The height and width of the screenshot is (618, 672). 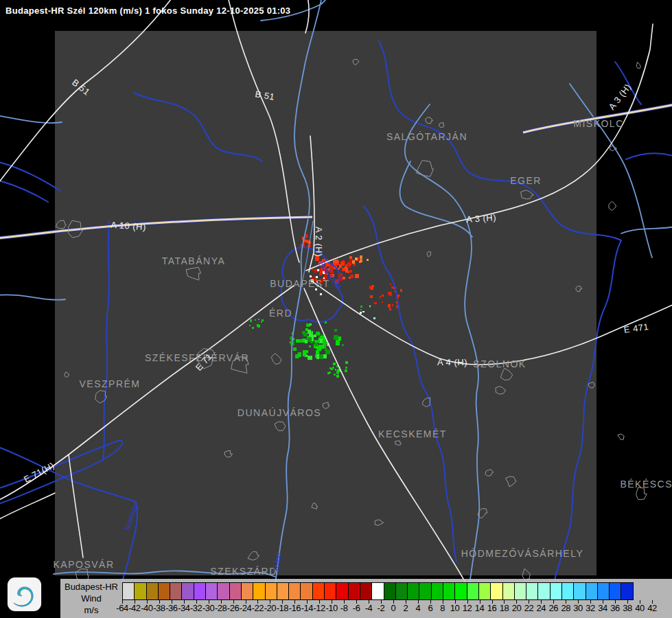 What do you see at coordinates (295, 608) in the screenshot?
I see `legend-value: -16` at bounding box center [295, 608].